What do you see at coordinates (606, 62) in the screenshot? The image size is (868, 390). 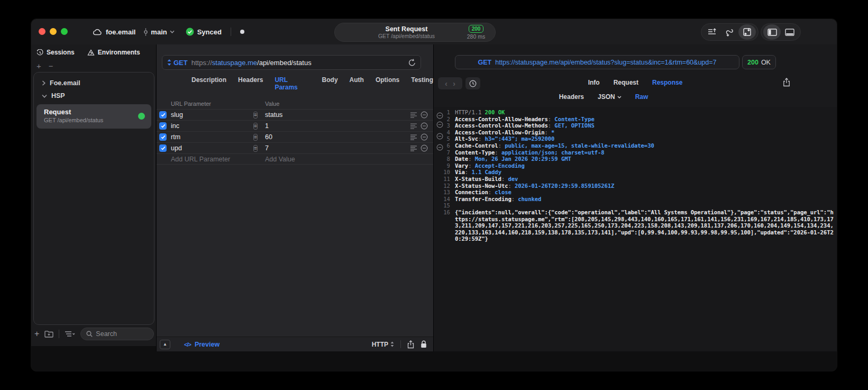 I see `response-url: https://statuspage.me/api/embed/status?s…` at bounding box center [606, 62].